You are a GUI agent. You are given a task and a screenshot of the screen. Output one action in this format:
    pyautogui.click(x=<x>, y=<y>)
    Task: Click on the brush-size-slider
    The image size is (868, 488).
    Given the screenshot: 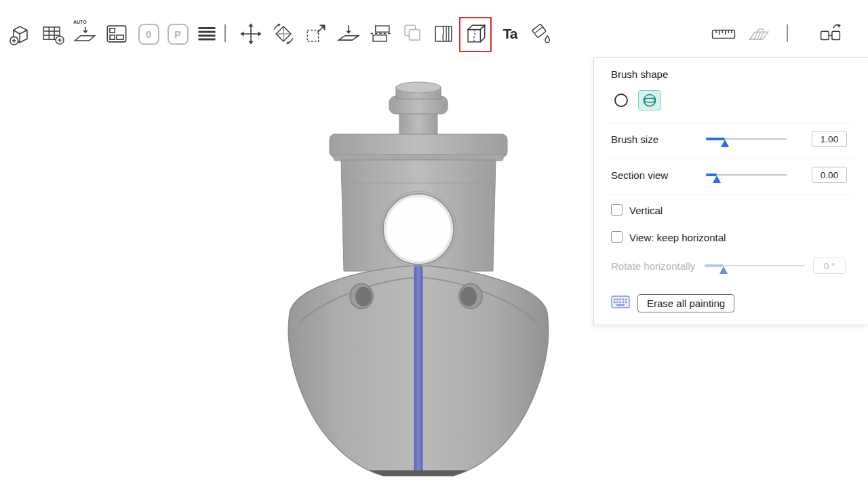 What is the action you would take?
    pyautogui.click(x=747, y=139)
    